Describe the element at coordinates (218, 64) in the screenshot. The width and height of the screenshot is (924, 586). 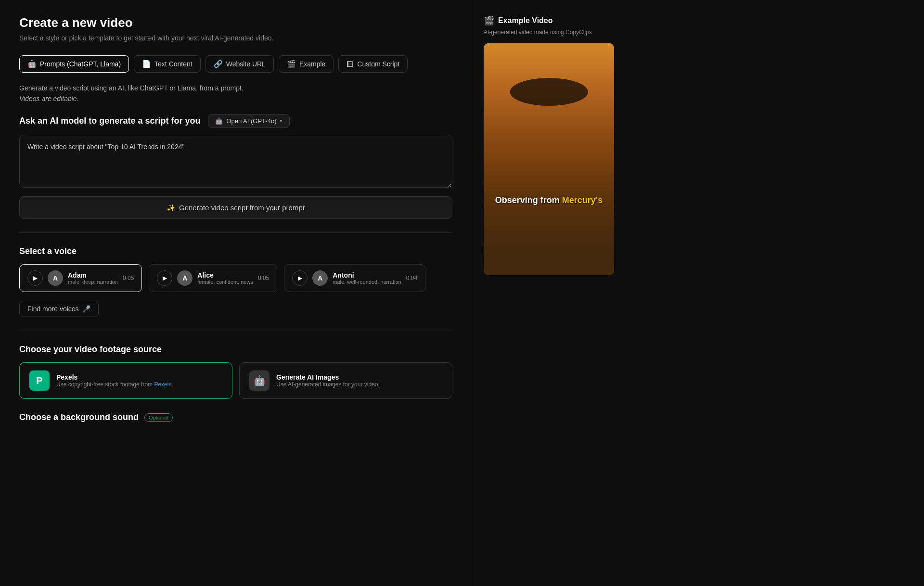
I see `link-icon: 🔗` at that location.